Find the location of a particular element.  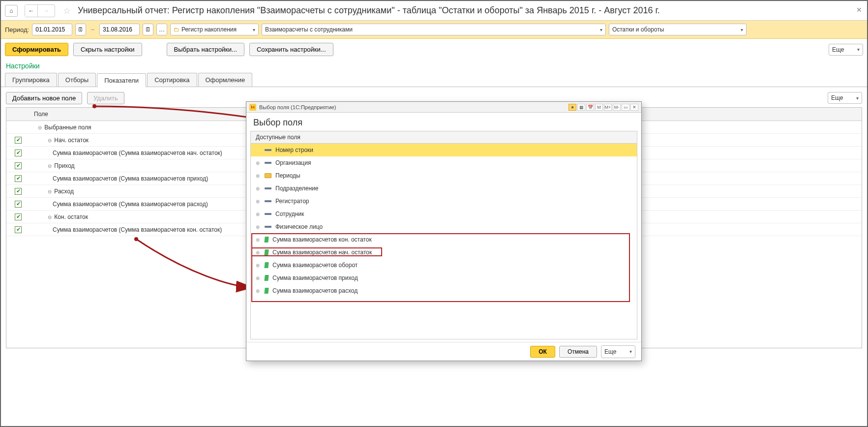

field-more-button: Еще is located at coordinates (845, 98).